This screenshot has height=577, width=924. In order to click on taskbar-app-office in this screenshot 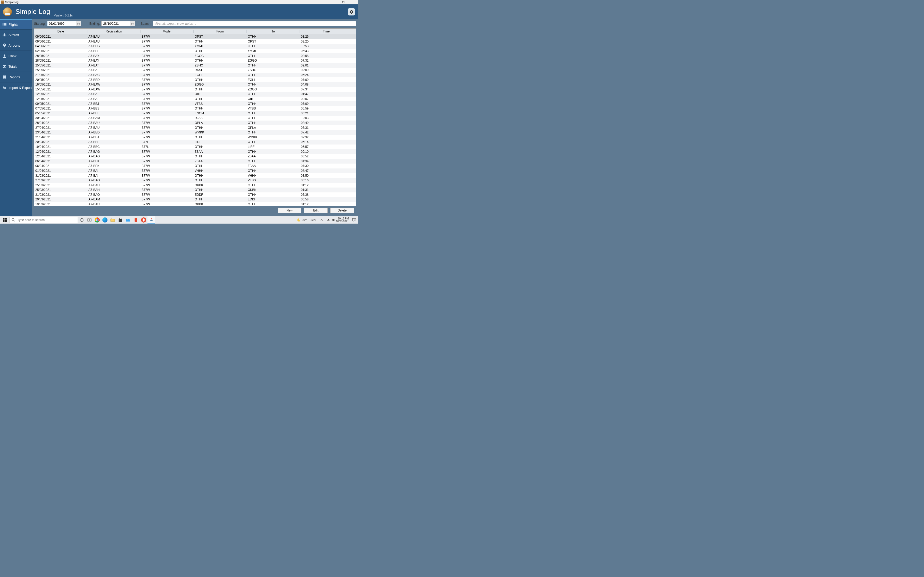, I will do `click(136, 220)`.